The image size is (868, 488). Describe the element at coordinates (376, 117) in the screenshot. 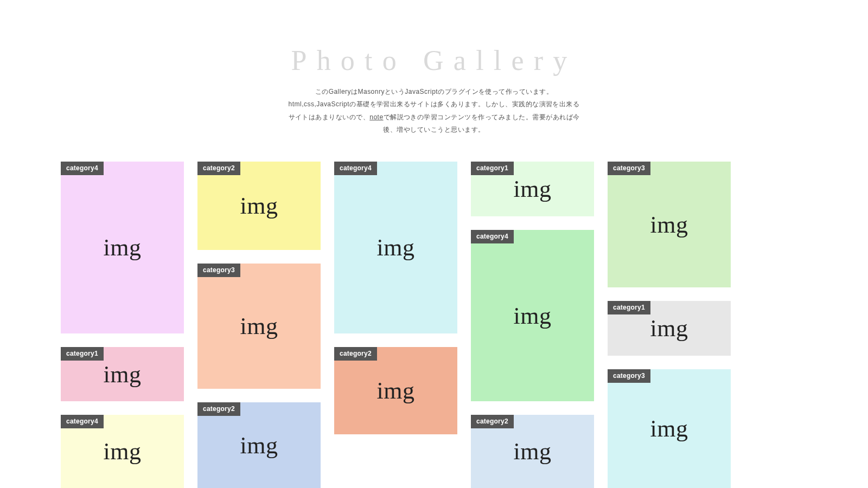

I see `note-link: note` at that location.